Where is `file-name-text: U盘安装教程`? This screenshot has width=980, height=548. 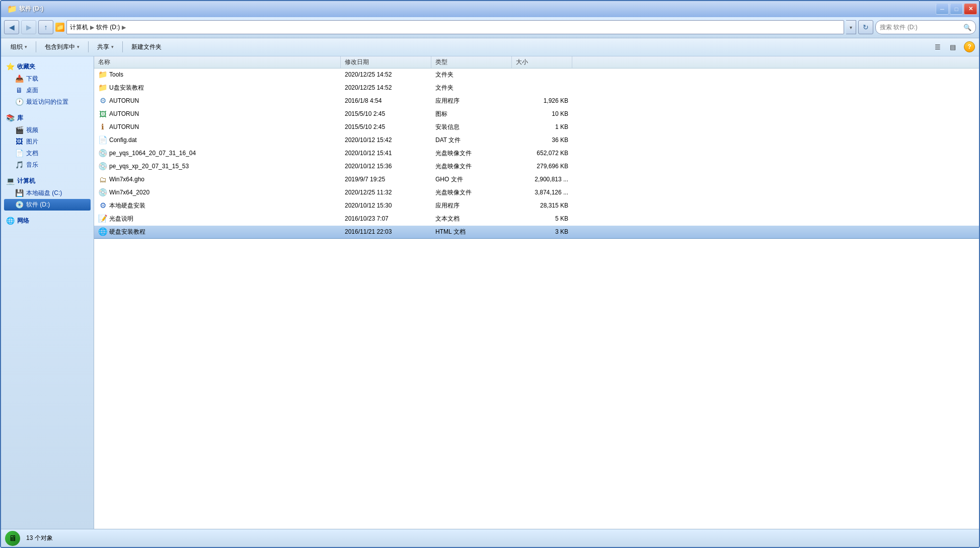
file-name-text: U盘安装教程 is located at coordinates (127, 88).